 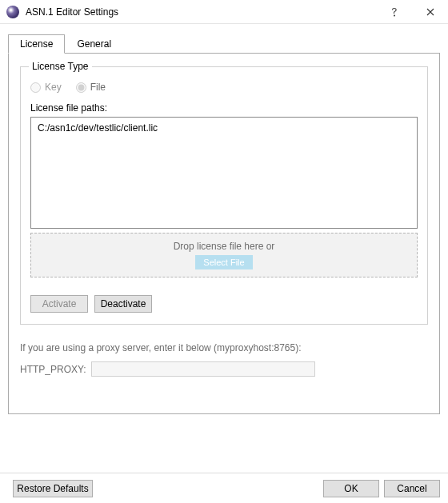 I want to click on paths-label: License file paths:, so click(x=224, y=108).